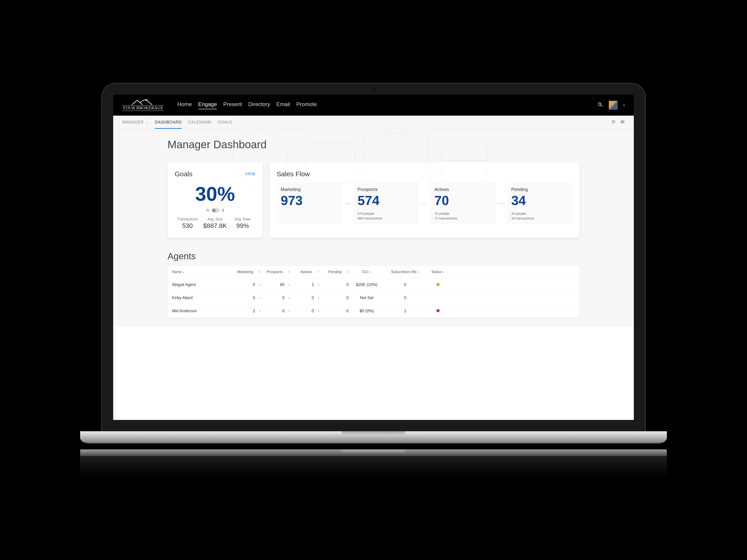 The width and height of the screenshot is (747, 560). Describe the element at coordinates (540, 201) in the screenshot. I see `flow-value: 34` at that location.